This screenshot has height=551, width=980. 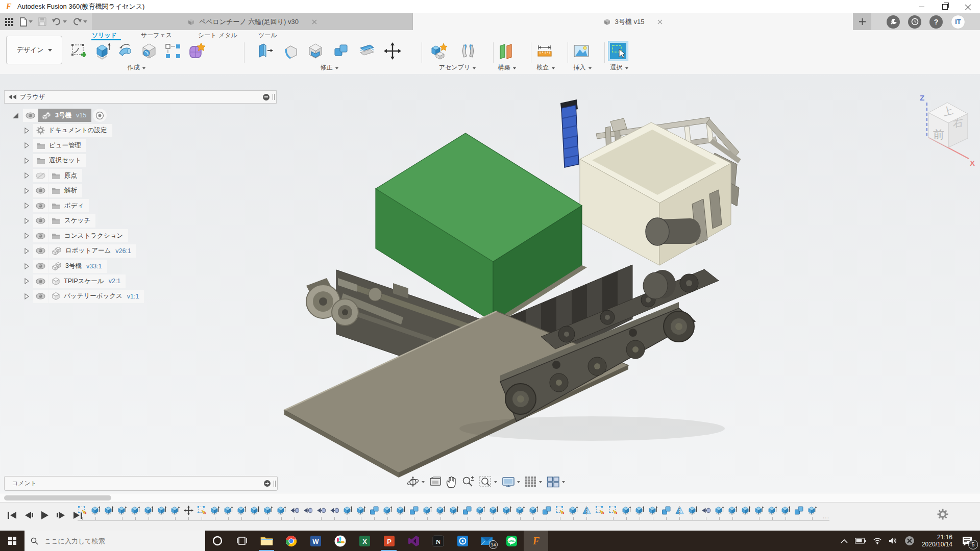 What do you see at coordinates (921, 7) in the screenshot?
I see `minimize-button` at bounding box center [921, 7].